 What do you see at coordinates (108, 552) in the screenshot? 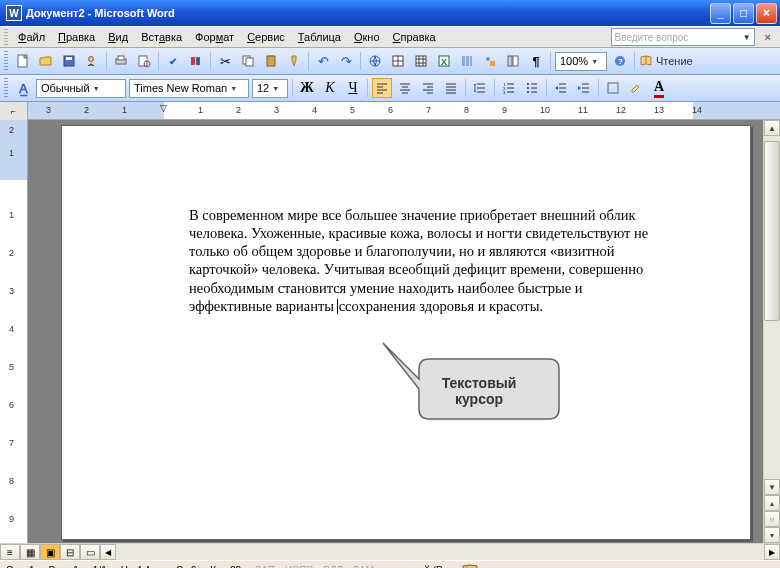
I see `scroll-left-button: ◀` at bounding box center [108, 552].